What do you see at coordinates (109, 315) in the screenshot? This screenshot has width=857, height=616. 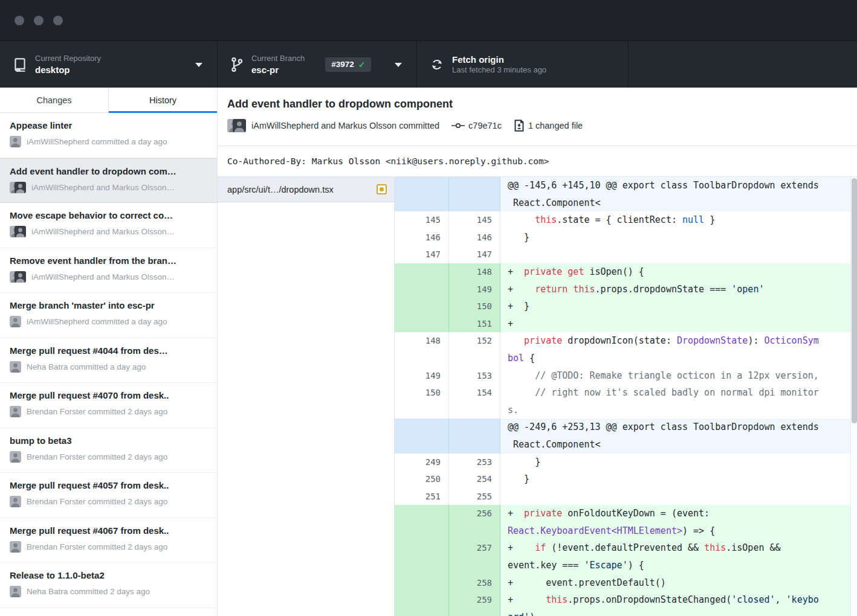 I see `commit-list-item: Merge branch 'master' into esc-priAmWill…` at bounding box center [109, 315].